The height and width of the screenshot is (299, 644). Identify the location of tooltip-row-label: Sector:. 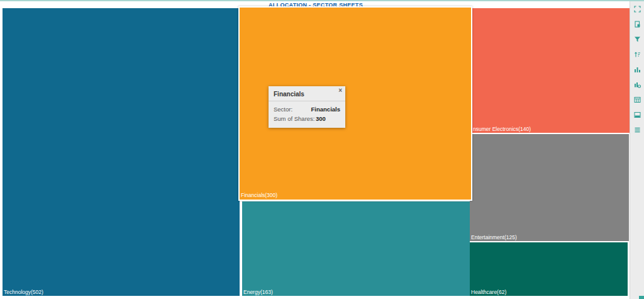
(292, 110).